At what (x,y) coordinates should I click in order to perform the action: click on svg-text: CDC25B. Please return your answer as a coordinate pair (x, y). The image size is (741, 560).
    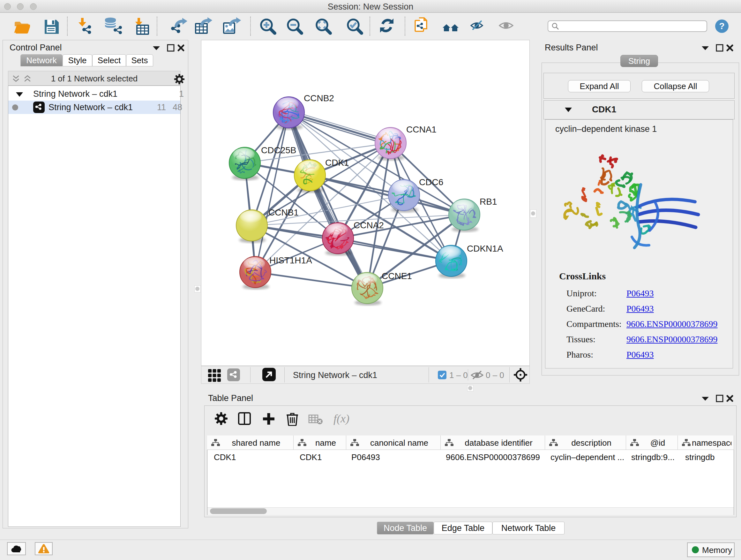
    Looking at the image, I should click on (279, 150).